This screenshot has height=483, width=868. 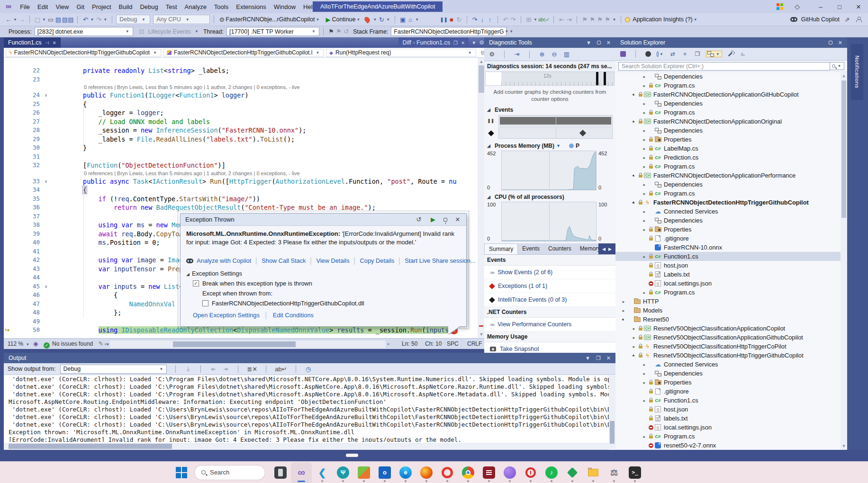 What do you see at coordinates (9, 20) in the screenshot?
I see `navigate-back-icon: ←` at bounding box center [9, 20].